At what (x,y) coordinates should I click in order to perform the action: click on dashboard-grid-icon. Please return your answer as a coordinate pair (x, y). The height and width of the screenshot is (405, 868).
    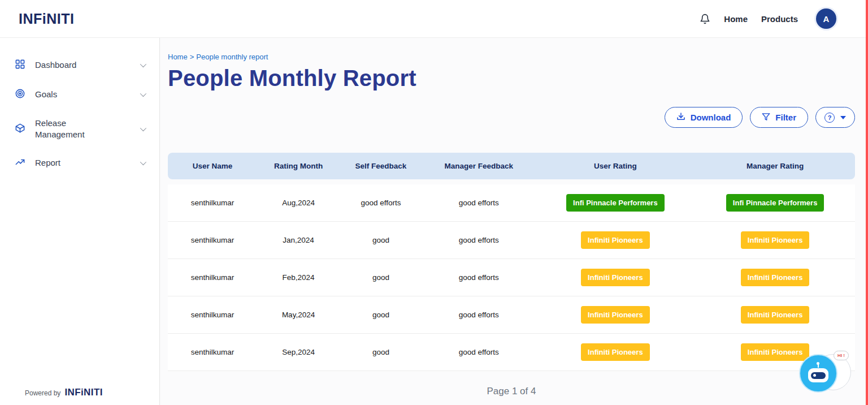
    Looking at the image, I should click on (20, 65).